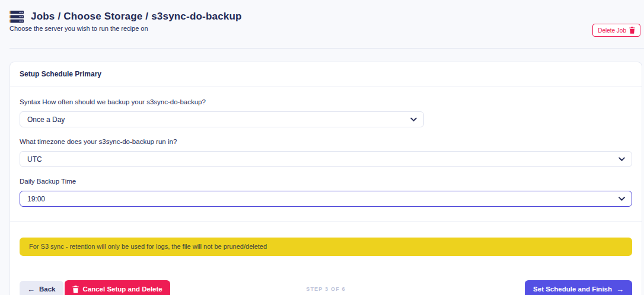  Describe the element at coordinates (326, 113) in the screenshot. I see `frequency-field: Syntax How often should we backup your s…` at that location.